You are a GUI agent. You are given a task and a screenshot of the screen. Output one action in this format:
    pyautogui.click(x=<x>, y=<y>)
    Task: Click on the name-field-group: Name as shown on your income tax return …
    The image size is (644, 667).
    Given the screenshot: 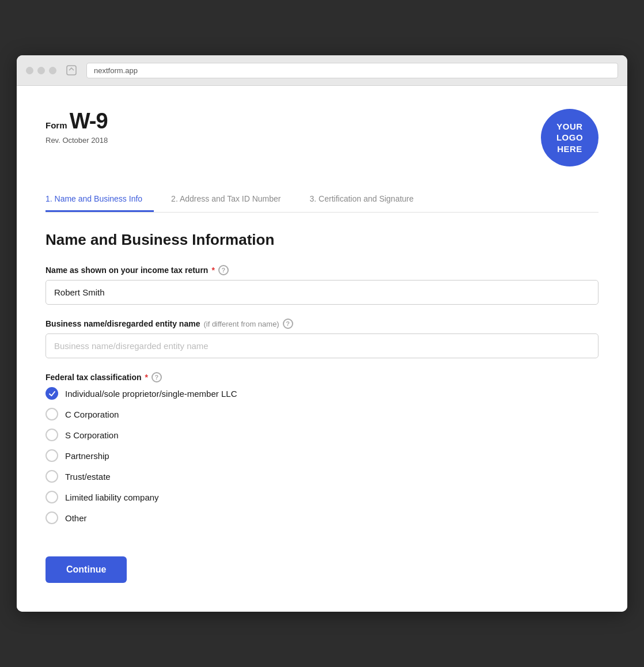 What is the action you would take?
    pyautogui.click(x=322, y=285)
    